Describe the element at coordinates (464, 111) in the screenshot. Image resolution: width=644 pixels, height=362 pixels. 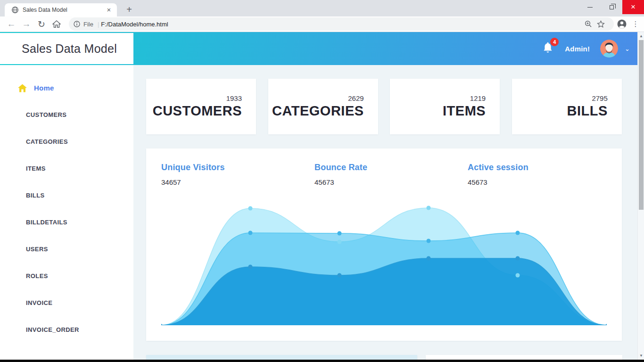
I see `stat-label: ITEMS` at that location.